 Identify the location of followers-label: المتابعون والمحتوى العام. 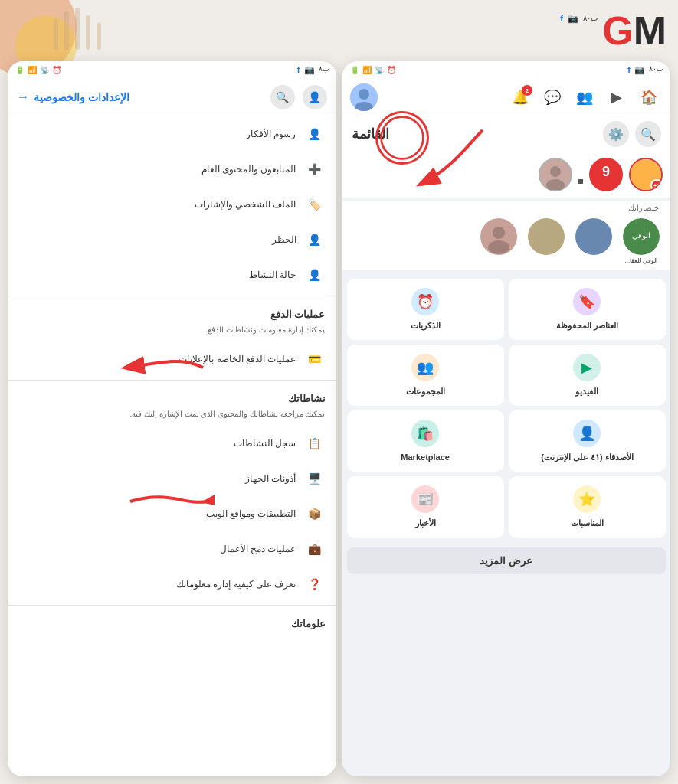
(158, 169).